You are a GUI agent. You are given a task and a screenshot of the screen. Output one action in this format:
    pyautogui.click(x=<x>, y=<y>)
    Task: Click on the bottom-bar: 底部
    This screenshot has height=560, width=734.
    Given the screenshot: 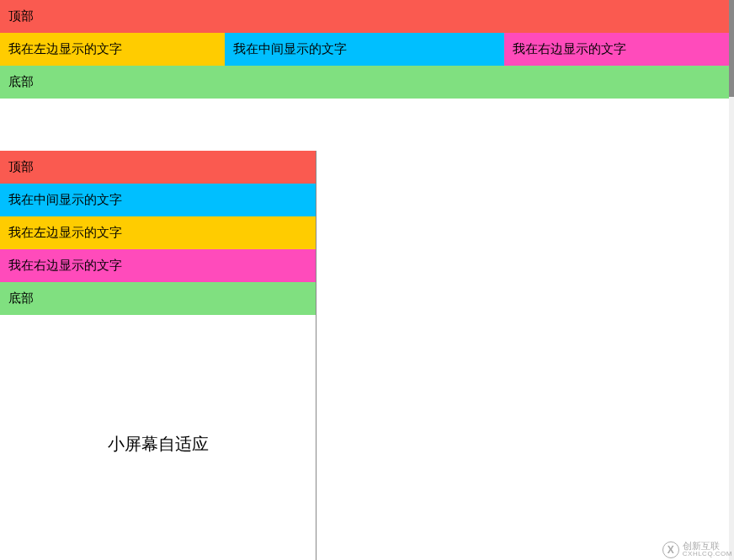 What is the action you would take?
    pyautogui.click(x=364, y=83)
    